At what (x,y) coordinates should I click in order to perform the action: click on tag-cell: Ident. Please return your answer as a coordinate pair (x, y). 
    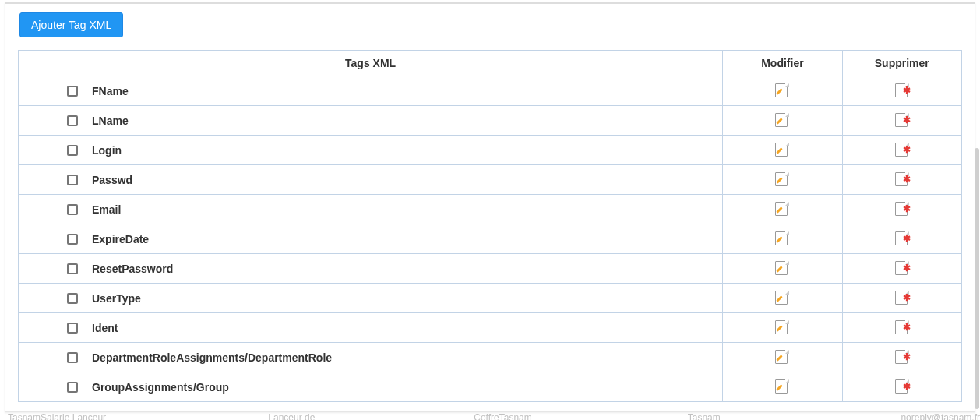
    Looking at the image, I should click on (371, 328).